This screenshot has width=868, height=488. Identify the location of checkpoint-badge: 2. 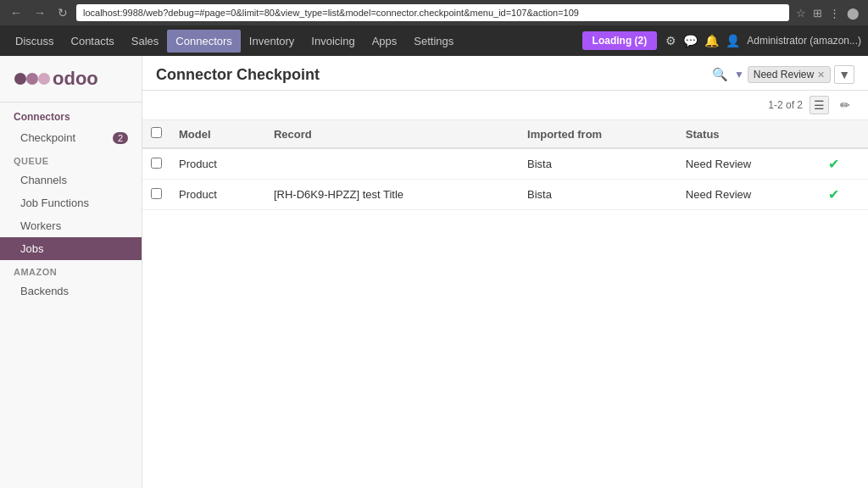
(120, 138).